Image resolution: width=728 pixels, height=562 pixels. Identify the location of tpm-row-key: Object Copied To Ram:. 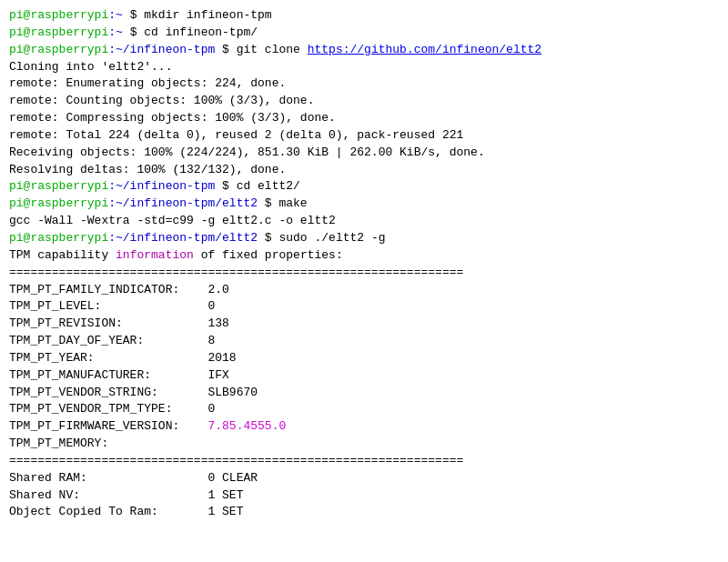
(108, 511).